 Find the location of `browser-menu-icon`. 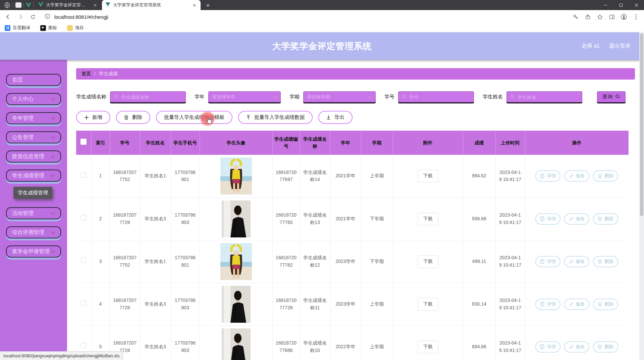

browser-menu-icon is located at coordinates (636, 17).